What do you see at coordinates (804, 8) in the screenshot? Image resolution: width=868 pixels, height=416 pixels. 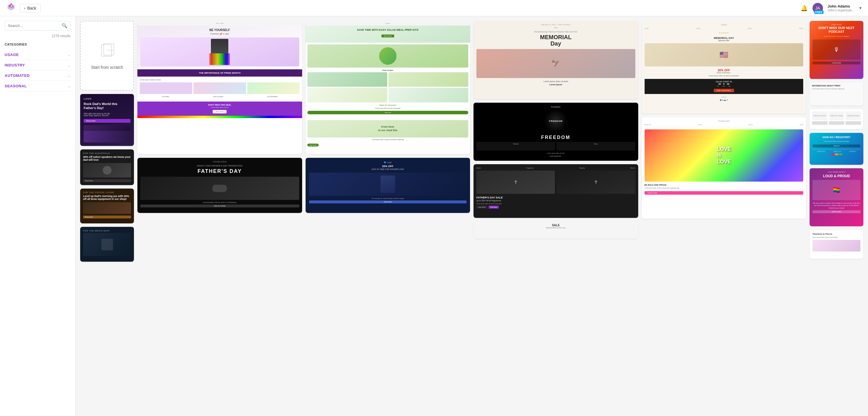 I see `bell-icon: 🔔` at bounding box center [804, 8].